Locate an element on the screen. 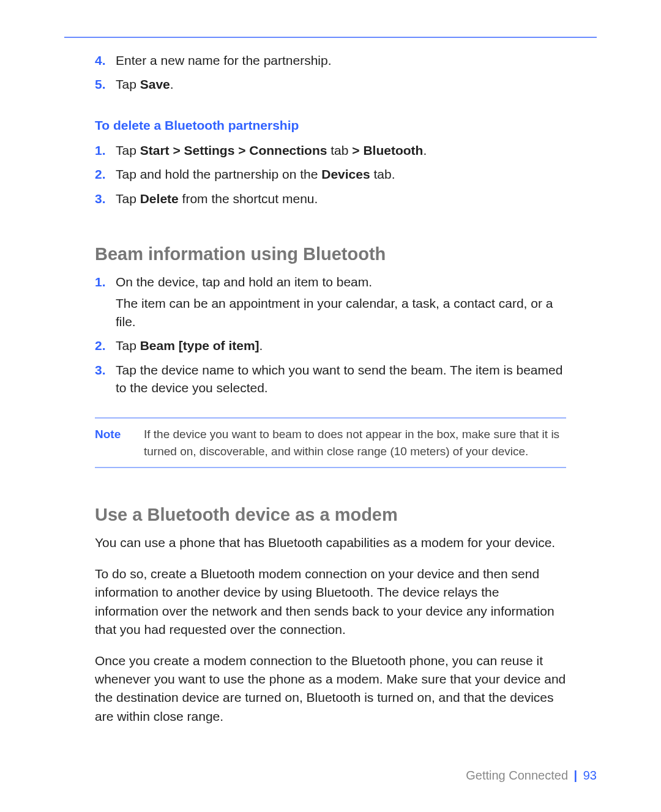  list-item-text: Tap the device name to which you want to… is located at coordinates (341, 379).